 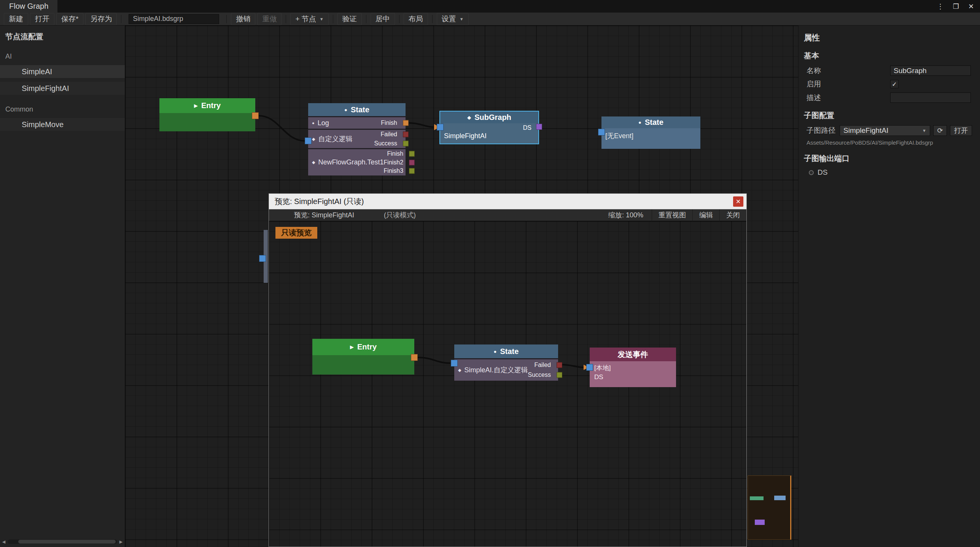 What do you see at coordinates (633, 367) in the screenshot?
I see `send-event-node: 发送事件 [本地] DS` at bounding box center [633, 367].